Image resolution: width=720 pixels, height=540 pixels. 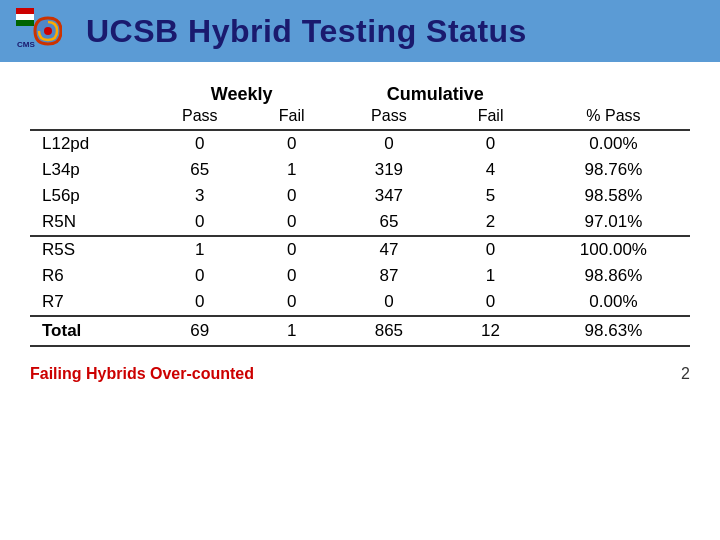 What do you see at coordinates (360, 170) in the screenshot?
I see `table-row: L34p651319498.76%` at bounding box center [360, 170].